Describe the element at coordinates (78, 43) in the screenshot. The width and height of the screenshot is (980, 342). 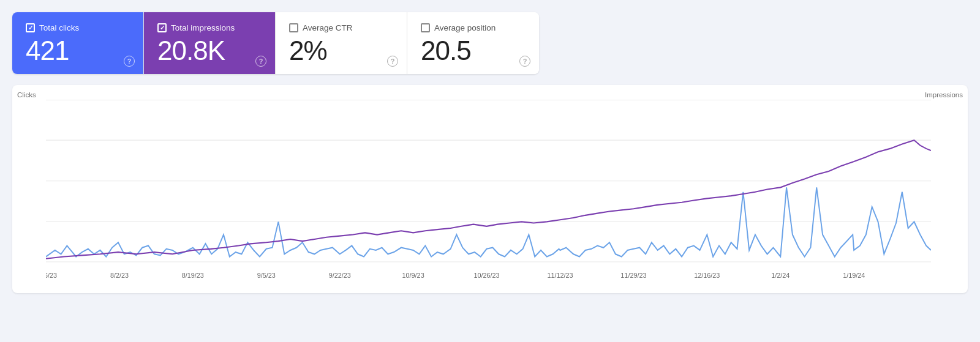
I see `metric-total-clicks: Total clicks 421 ?` at that location.